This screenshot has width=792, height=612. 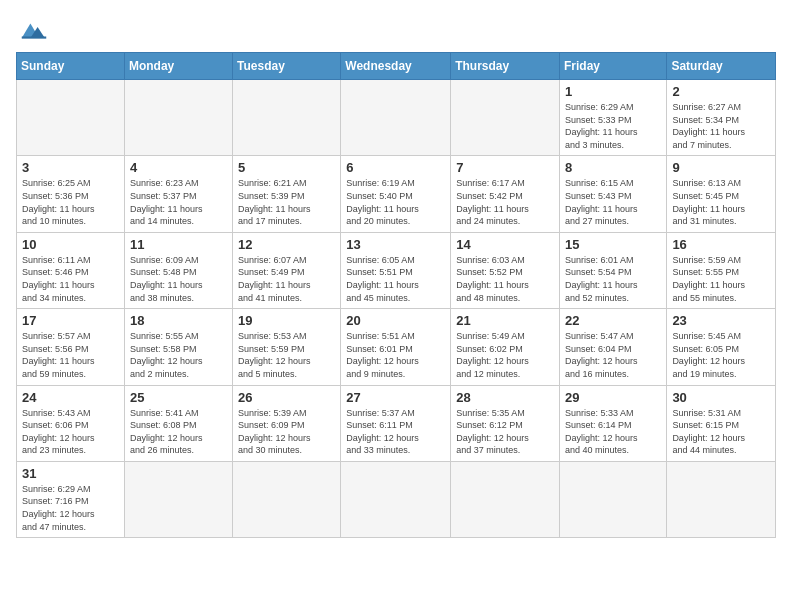 I want to click on calendar-cell: 31Sunrise: 6:29 AM Sunset: 7:16 PM Dayli…, so click(x=71, y=499).